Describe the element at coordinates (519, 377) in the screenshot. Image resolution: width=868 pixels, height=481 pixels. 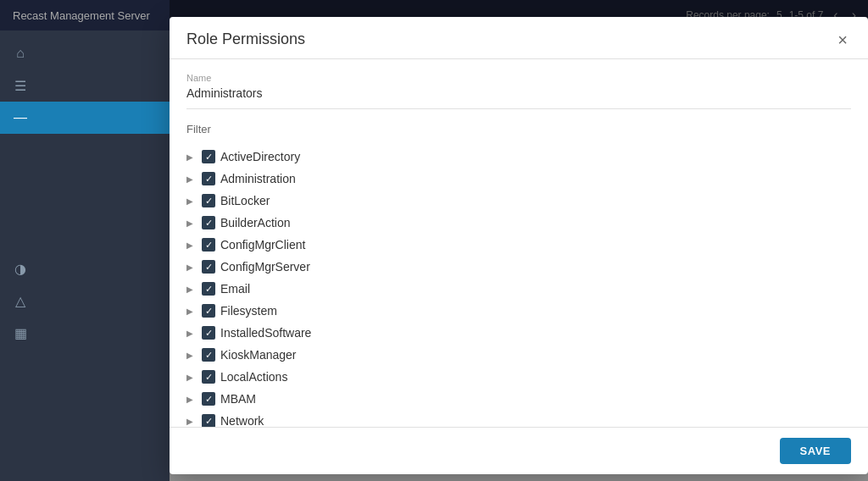
I see `permission-item: ▶ ✓ LocalActions` at that location.